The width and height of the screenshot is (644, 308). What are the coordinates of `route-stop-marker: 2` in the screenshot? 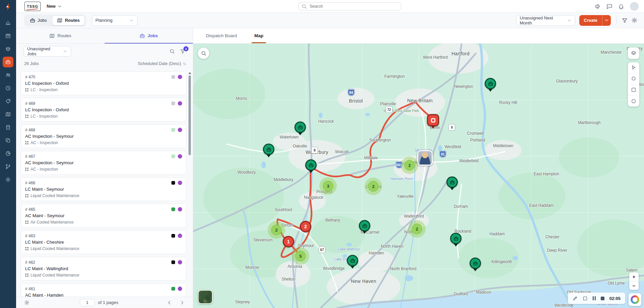 It's located at (306, 227).